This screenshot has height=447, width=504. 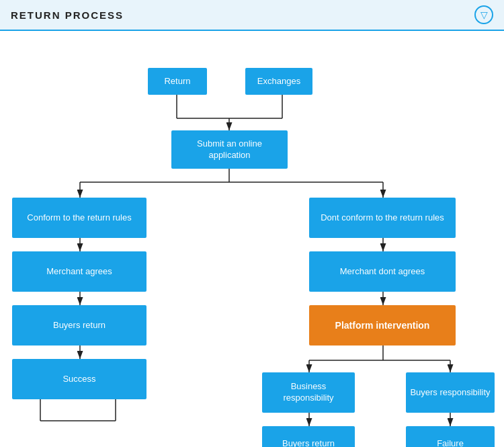 What do you see at coordinates (382, 218) in the screenshot?
I see `node-dont-conform: Dont conform to the return rules` at bounding box center [382, 218].